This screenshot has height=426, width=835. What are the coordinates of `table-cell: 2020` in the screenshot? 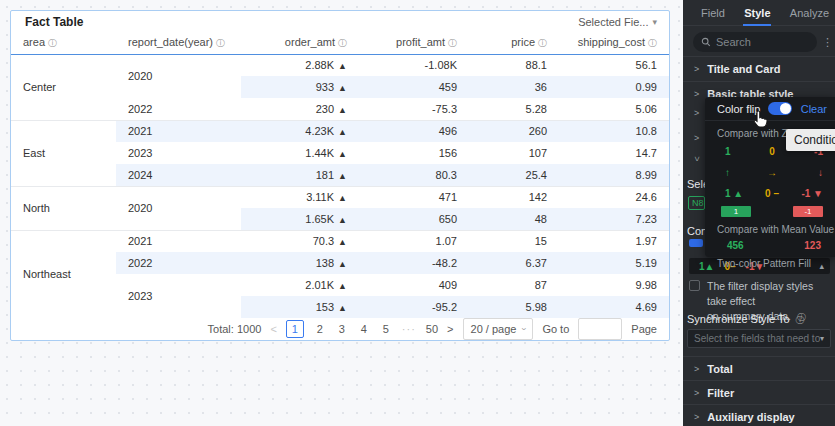 It's located at (178, 76).